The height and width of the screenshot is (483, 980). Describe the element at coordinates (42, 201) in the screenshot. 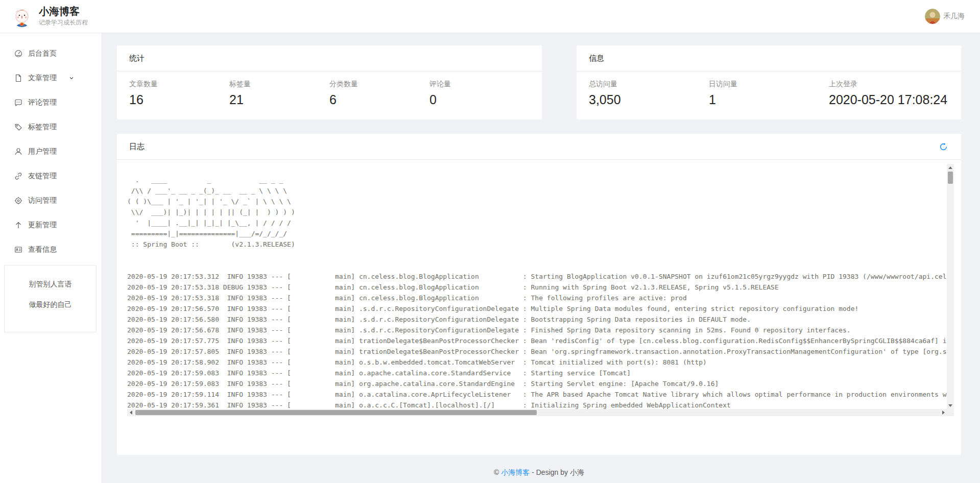

I see `sidebar-item-label: 访问管理` at that location.